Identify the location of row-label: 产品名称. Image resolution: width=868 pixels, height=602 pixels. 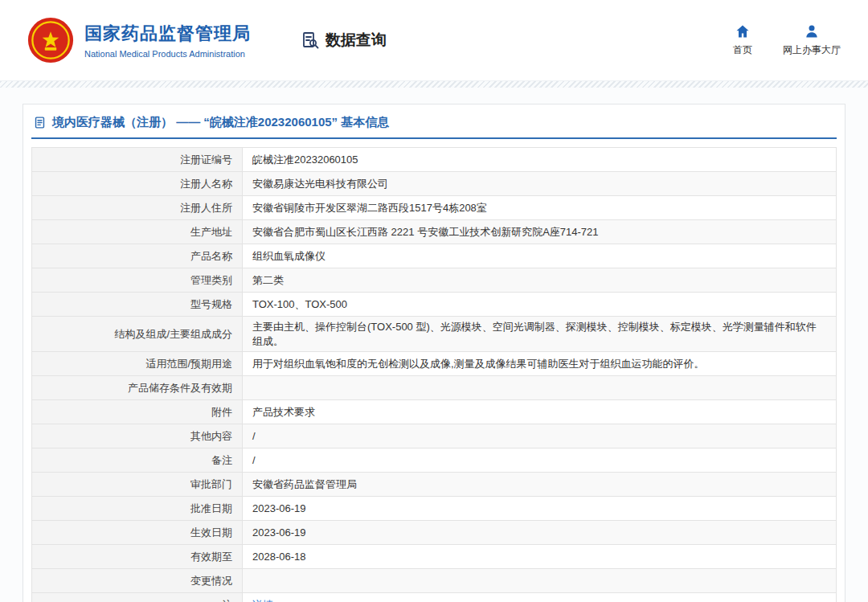
(137, 256).